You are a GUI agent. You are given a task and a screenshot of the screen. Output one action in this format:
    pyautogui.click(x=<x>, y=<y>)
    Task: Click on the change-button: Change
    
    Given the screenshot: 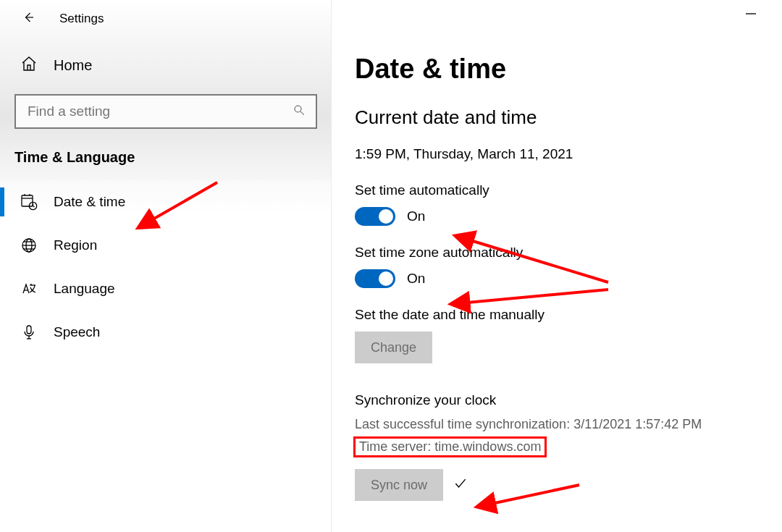 What is the action you would take?
    pyautogui.click(x=394, y=347)
    